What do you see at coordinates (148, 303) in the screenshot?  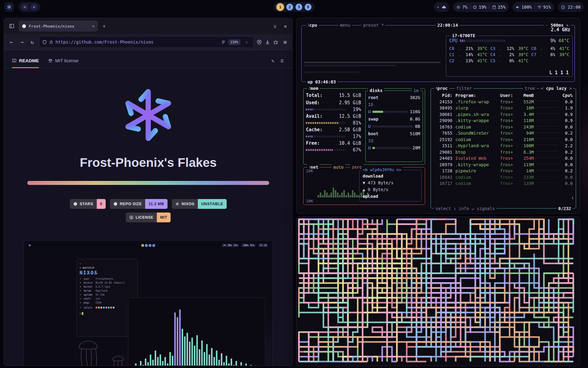 I see `readme-screenshot-image: 1238 2% 20% 15% 100% 91% 22:18 ~ > maxfe…` at bounding box center [148, 303].